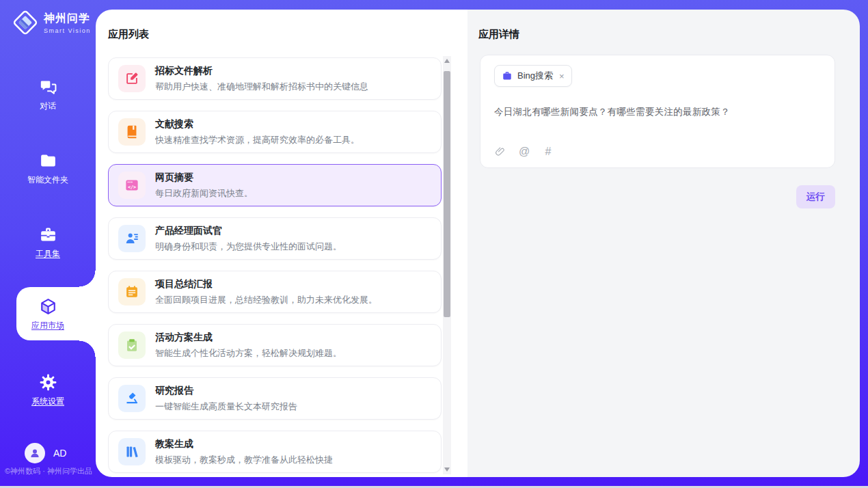 The height and width of the screenshot is (488, 868). What do you see at coordinates (132, 398) in the screenshot?
I see `microscope-icon` at bounding box center [132, 398].